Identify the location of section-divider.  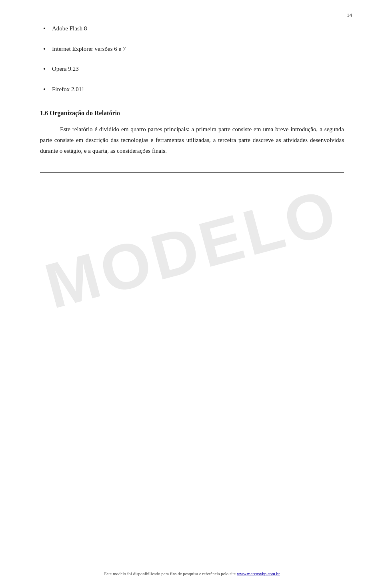
(192, 173).